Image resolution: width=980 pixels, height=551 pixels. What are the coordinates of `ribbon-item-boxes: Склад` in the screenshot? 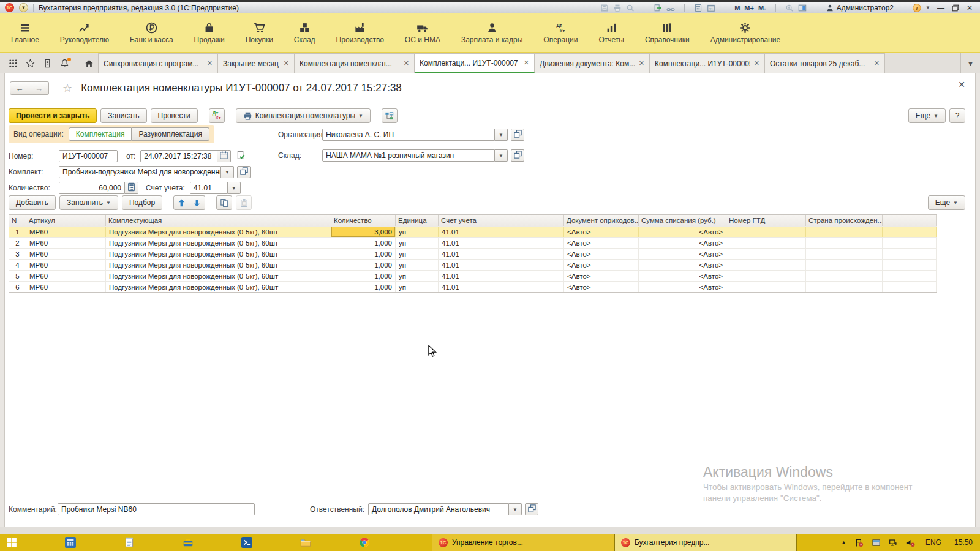 It's located at (305, 33).